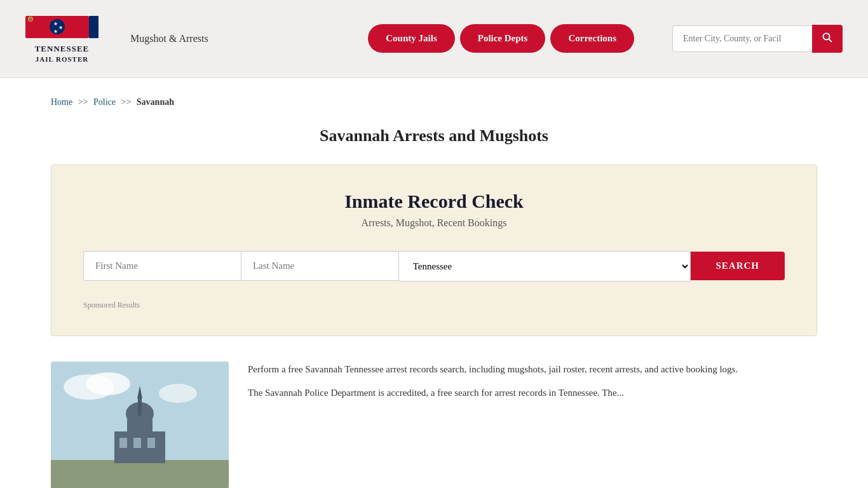  What do you see at coordinates (320, 266) in the screenshot?
I see `last-name-input` at bounding box center [320, 266].